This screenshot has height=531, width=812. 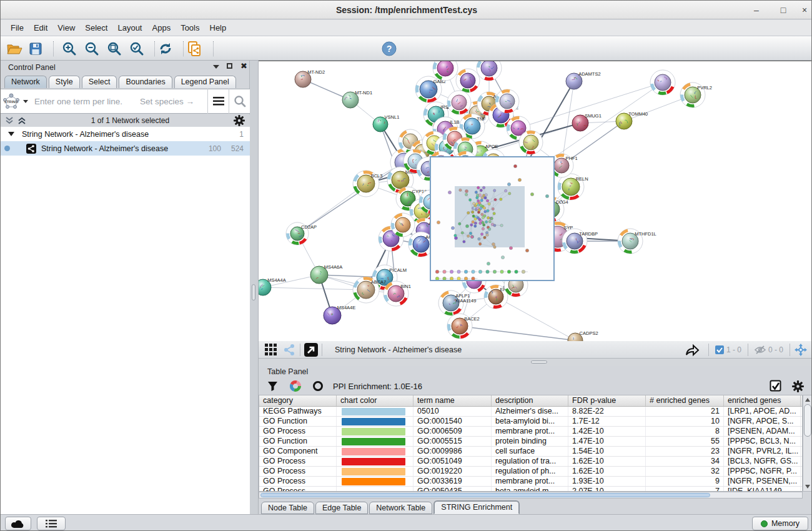 What do you see at coordinates (11, 101) in the screenshot?
I see `string-logo-icon: STRING` at bounding box center [11, 101].